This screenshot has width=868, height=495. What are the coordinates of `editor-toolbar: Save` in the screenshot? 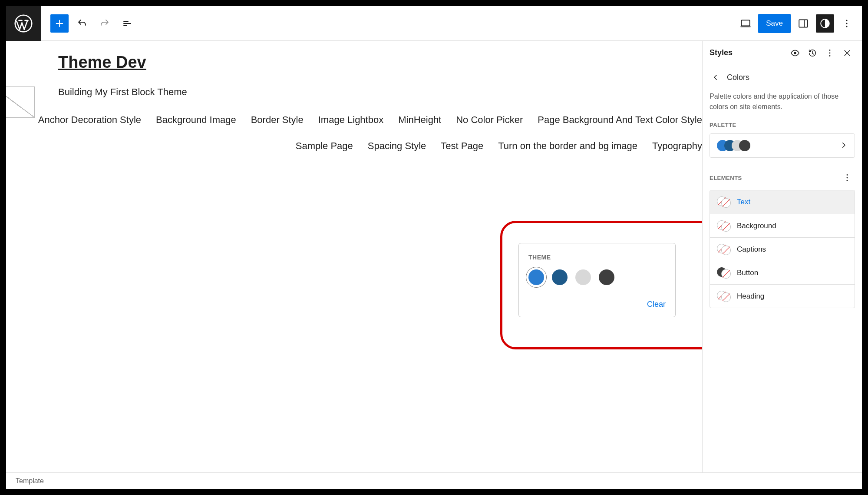 It's located at (434, 23).